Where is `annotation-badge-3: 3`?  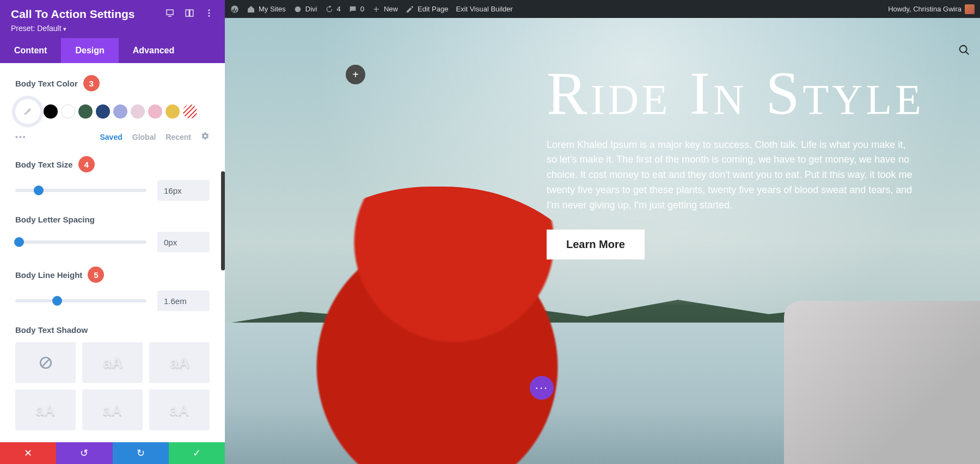 annotation-badge-3: 3 is located at coordinates (91, 83).